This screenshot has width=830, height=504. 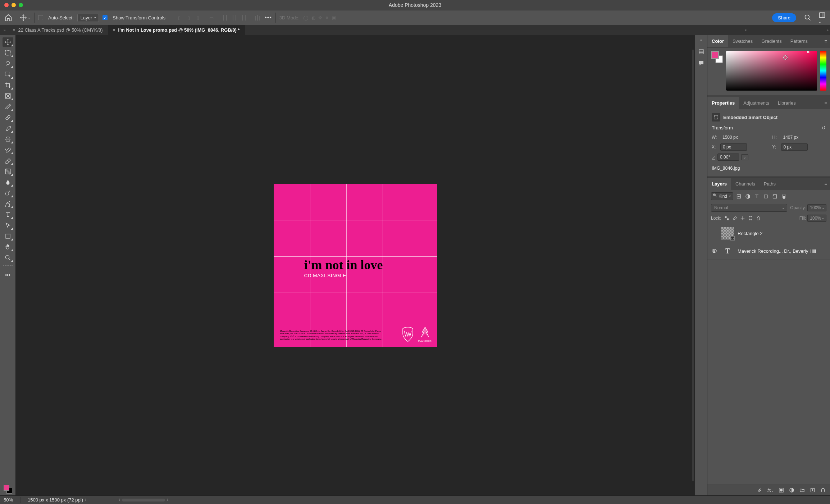 I want to click on lock-all-icon, so click(x=758, y=218).